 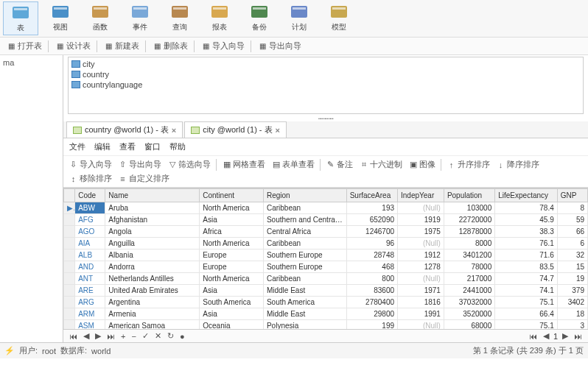 What do you see at coordinates (90, 244) in the screenshot?
I see `cell-code: AIA` at bounding box center [90, 244].